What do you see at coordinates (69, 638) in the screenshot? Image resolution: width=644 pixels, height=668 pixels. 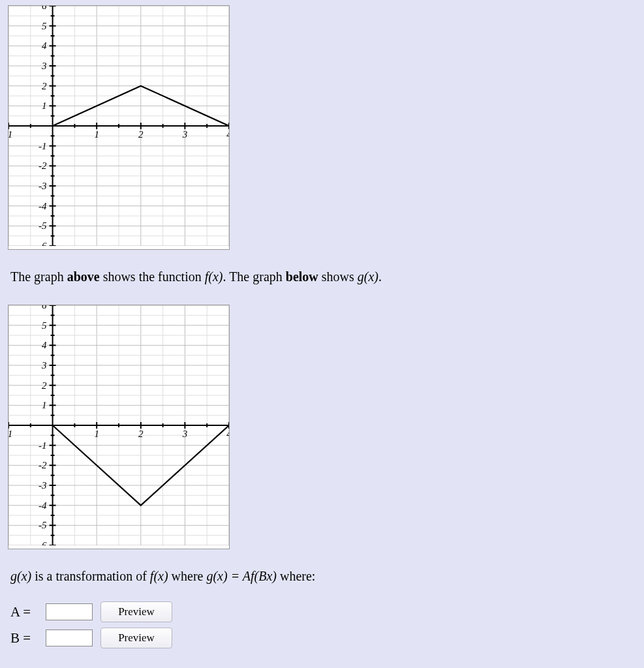 I see `input-b` at bounding box center [69, 638].